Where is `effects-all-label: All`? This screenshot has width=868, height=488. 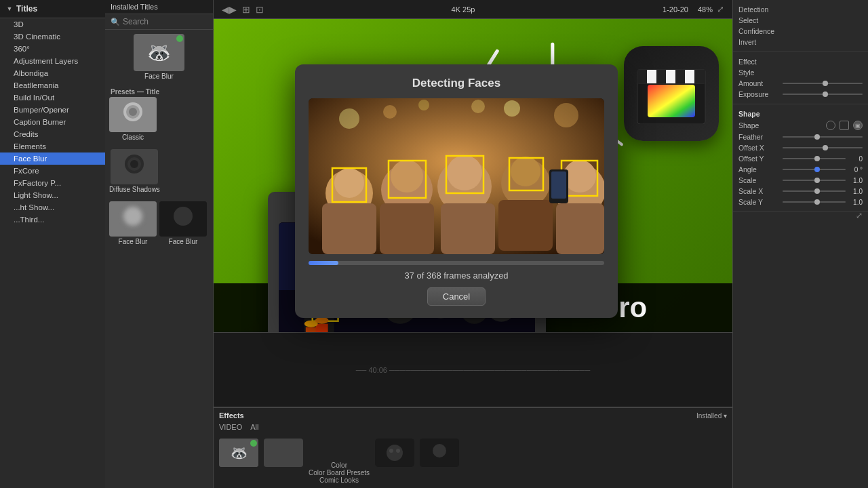
effects-all-label: All is located at coordinates (254, 427).